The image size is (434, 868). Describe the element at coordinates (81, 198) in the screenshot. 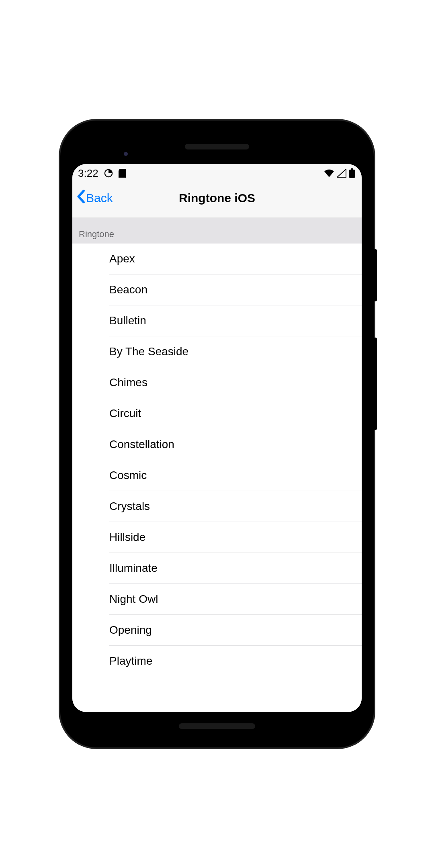

I see `chevron-left-icon` at that location.